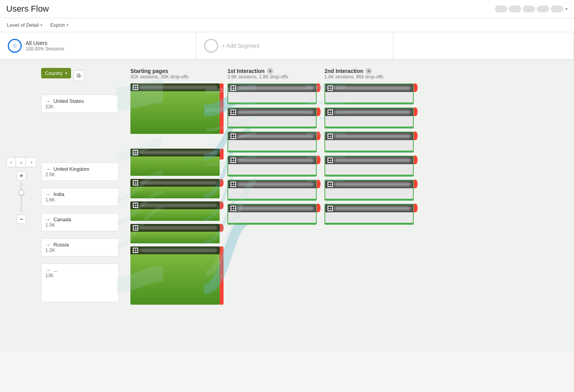 The height and width of the screenshot is (392, 574). What do you see at coordinates (48, 220) in the screenshot?
I see `country-arrow-canada: →` at bounding box center [48, 220].